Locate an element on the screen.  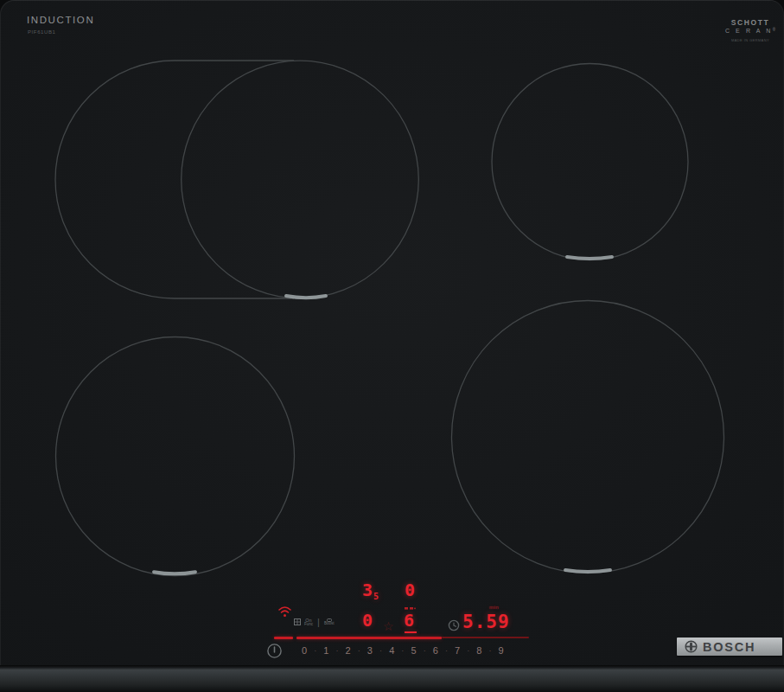
front-left-zone-outline is located at coordinates (175, 457).